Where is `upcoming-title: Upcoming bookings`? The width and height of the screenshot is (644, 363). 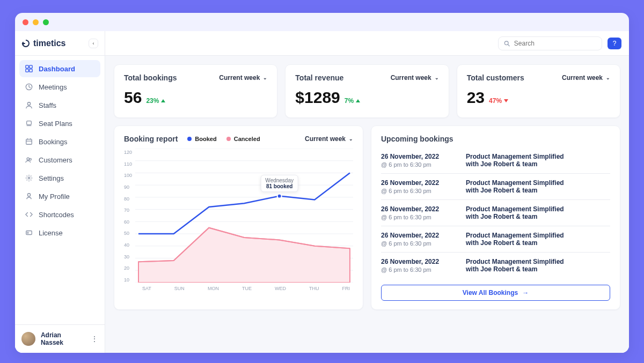 upcoming-title: Upcoming bookings is located at coordinates (496, 139).